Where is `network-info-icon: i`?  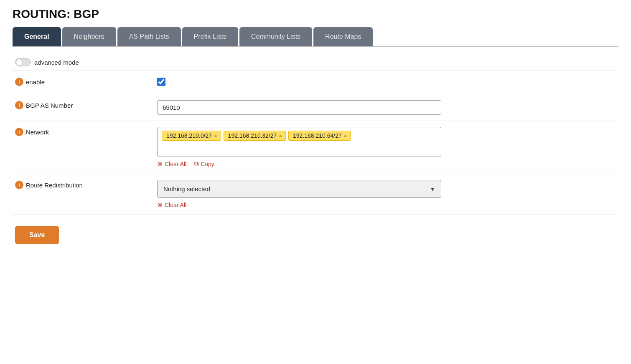
network-info-icon: i is located at coordinates (19, 132).